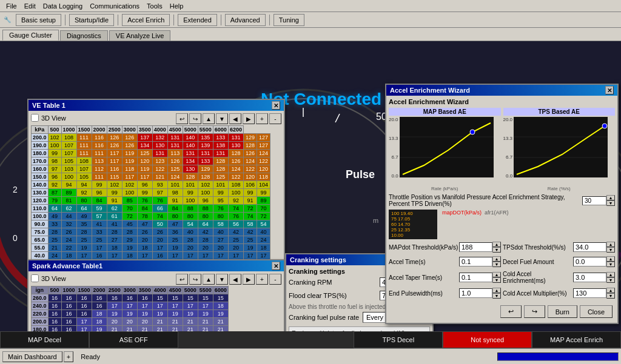 This screenshot has width=621, height=364. Describe the element at coordinates (611, 245) in the screenshot. I see `tpsdot-up: ▲` at that location.